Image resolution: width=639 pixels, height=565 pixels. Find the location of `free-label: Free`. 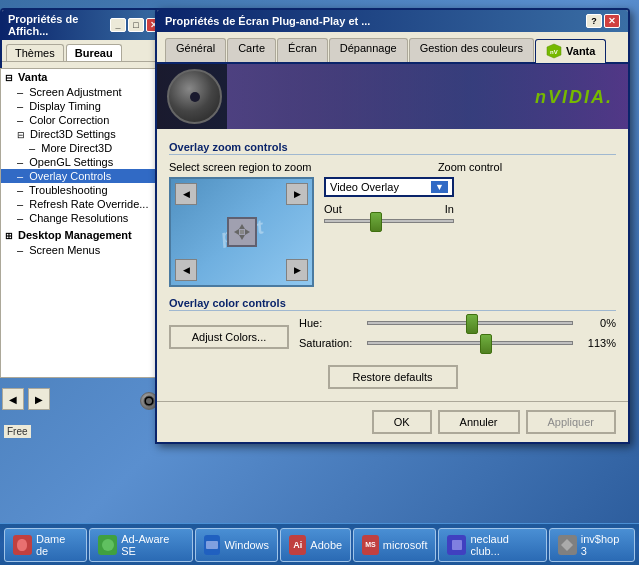

free-label: Free is located at coordinates (18, 432).